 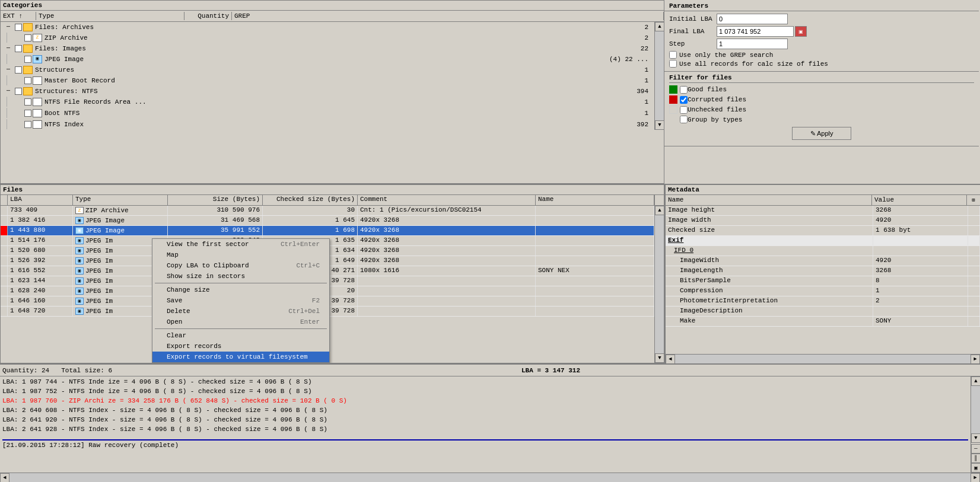 What do you see at coordinates (769, 261) in the screenshot?
I see `meta-name: ImageWidth` at bounding box center [769, 261].